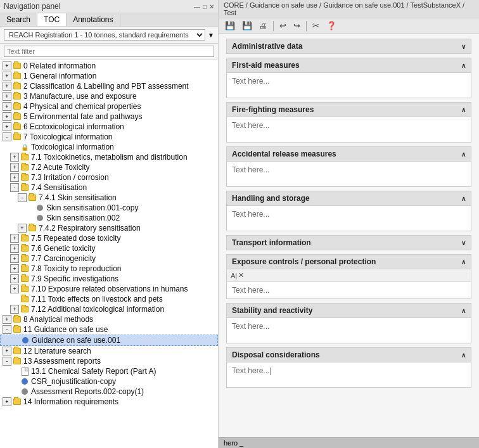  I want to click on expander-2: +, so click(7, 76).